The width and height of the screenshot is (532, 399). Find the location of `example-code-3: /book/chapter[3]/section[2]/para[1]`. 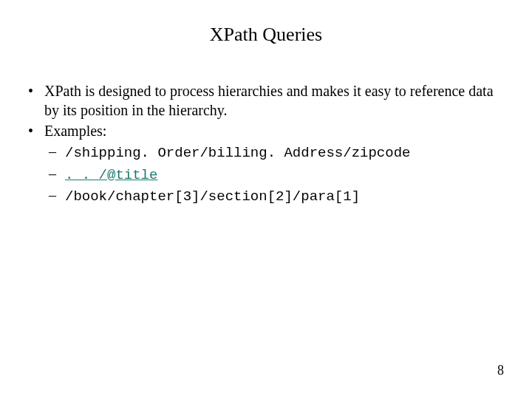

example-code-3: /book/chapter[3]/section[2]/para[1] is located at coordinates (213, 197).